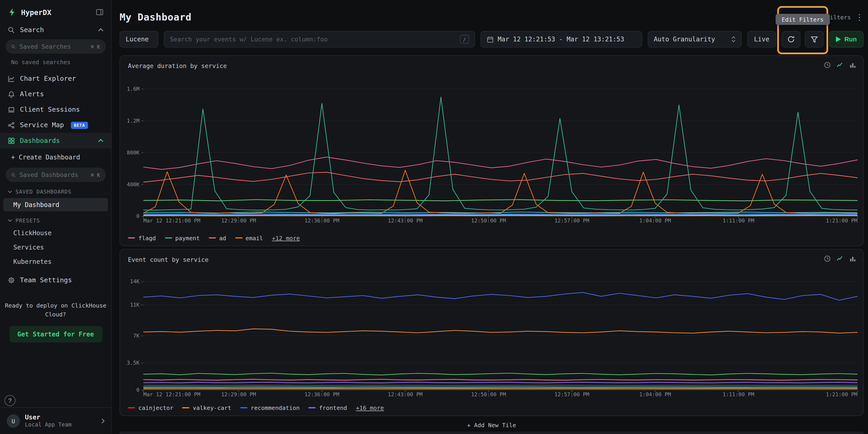 The width and height of the screenshot is (868, 434). Describe the element at coordinates (207, 408) in the screenshot. I see `legend-item: valkey-cart` at that location.